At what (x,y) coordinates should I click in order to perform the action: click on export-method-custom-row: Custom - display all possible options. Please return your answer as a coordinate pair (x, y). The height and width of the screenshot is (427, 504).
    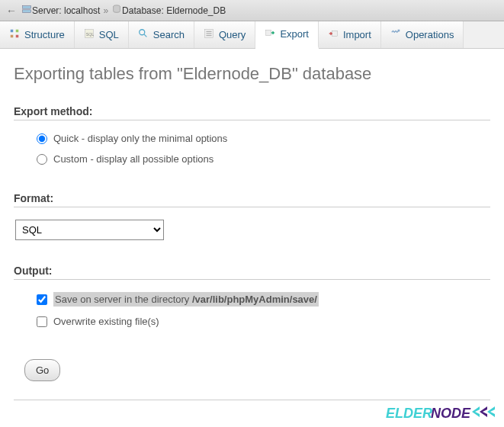
    Looking at the image, I should click on (264, 159).